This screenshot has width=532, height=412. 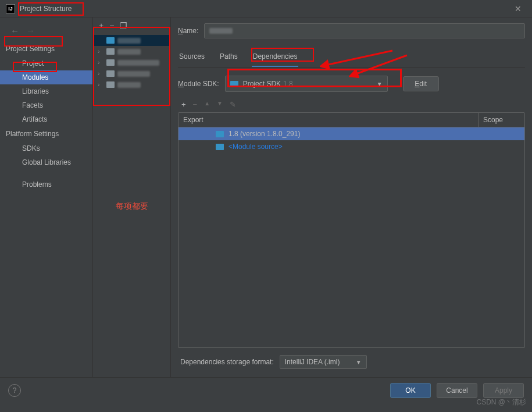 I want to click on copy-module-icon: ❐, so click(x=123, y=26).